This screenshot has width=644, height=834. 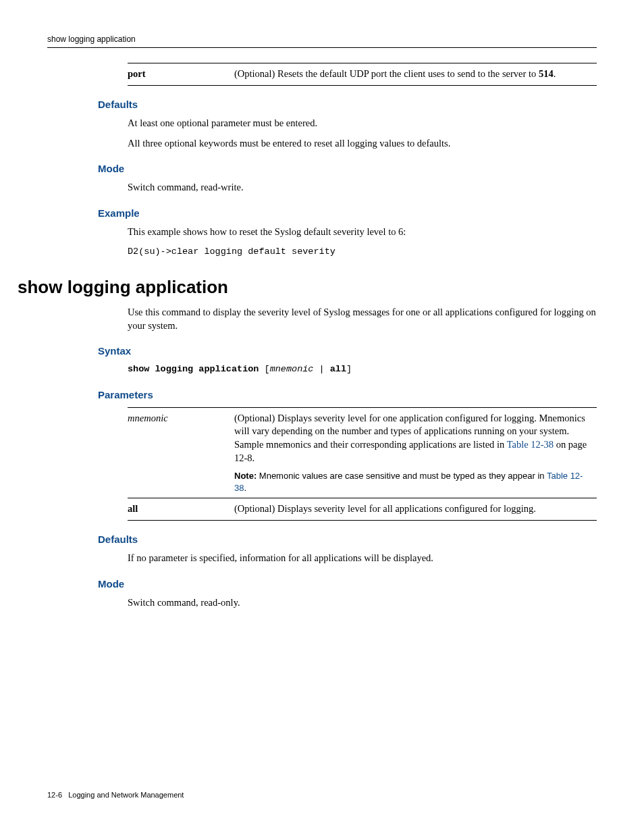 I want to click on param-table-port: port (Optional) Resets the default UDP p…, so click(x=362, y=74).